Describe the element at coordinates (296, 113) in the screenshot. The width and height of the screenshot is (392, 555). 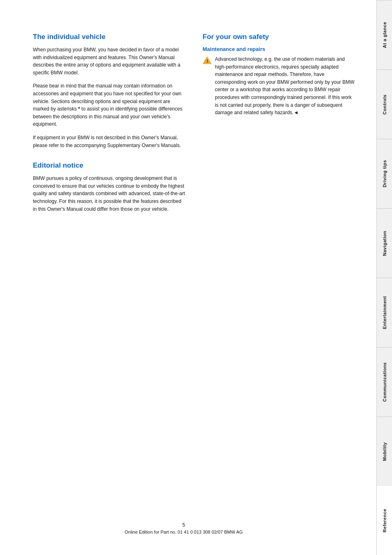
I see `end-marker: ◄` at that location.